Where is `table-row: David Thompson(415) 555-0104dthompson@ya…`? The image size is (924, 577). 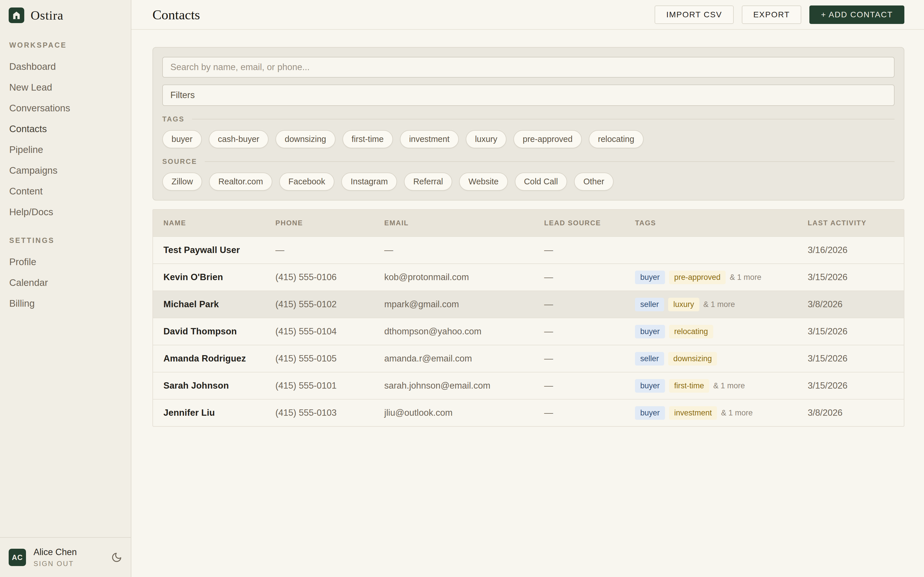 table-row: David Thompson(415) 555-0104dthompson@ya… is located at coordinates (528, 331).